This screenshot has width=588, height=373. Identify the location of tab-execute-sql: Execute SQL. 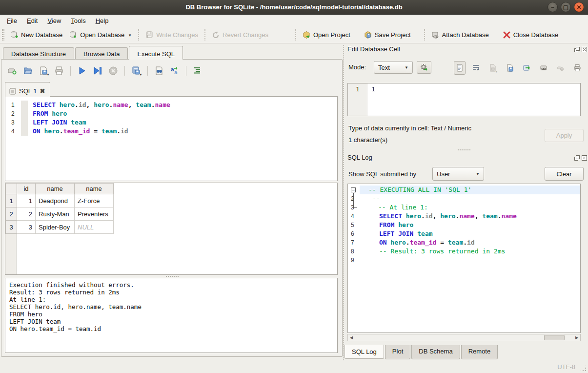
(156, 53).